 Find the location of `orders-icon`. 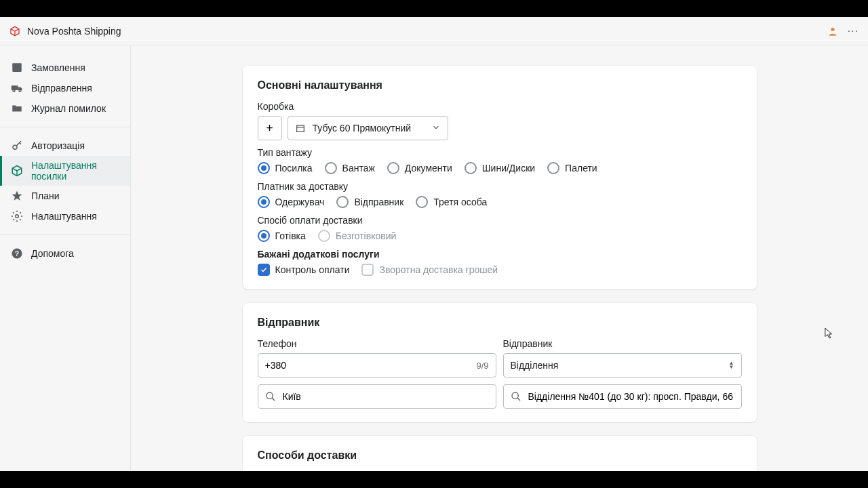

orders-icon is located at coordinates (17, 68).